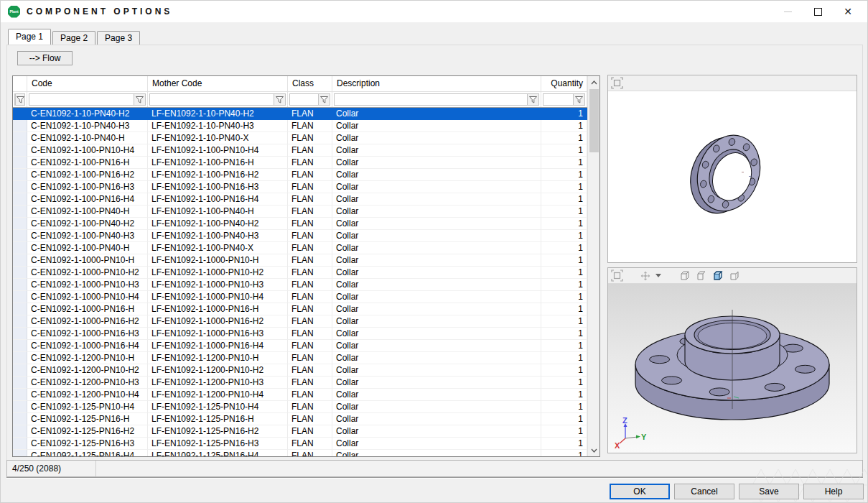 The width and height of the screenshot is (868, 503). What do you see at coordinates (218, 83) in the screenshot?
I see `column-header-mother-code: Mother Code` at bounding box center [218, 83].